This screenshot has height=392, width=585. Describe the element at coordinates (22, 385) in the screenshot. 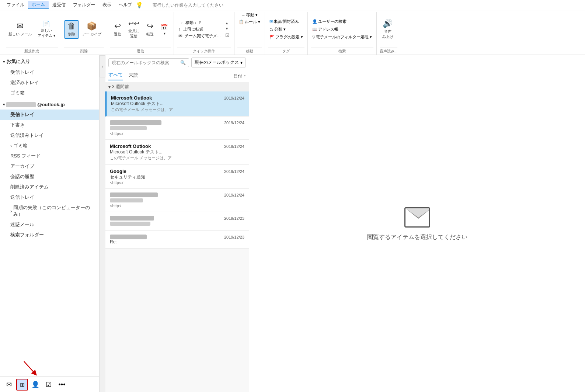

I see `footer-calendar-button: ⊞` at that location.